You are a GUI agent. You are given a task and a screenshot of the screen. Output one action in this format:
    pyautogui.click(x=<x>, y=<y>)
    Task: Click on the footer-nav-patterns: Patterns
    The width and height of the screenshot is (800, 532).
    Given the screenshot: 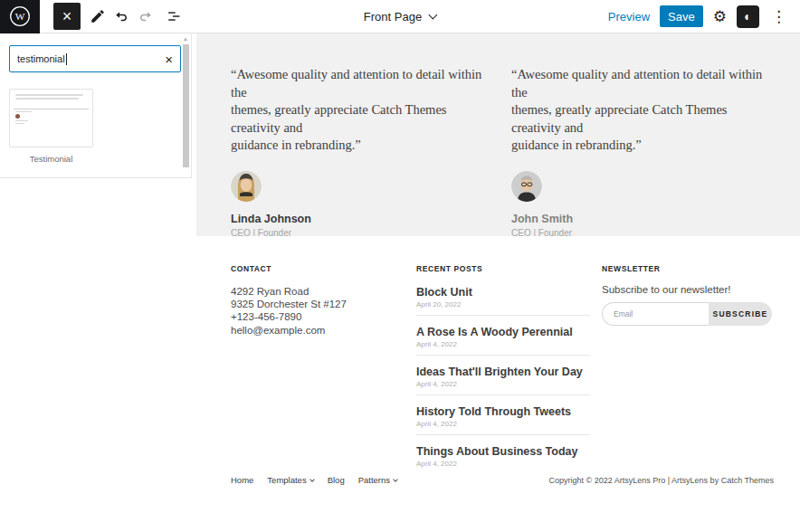 What is the action you would take?
    pyautogui.click(x=378, y=480)
    